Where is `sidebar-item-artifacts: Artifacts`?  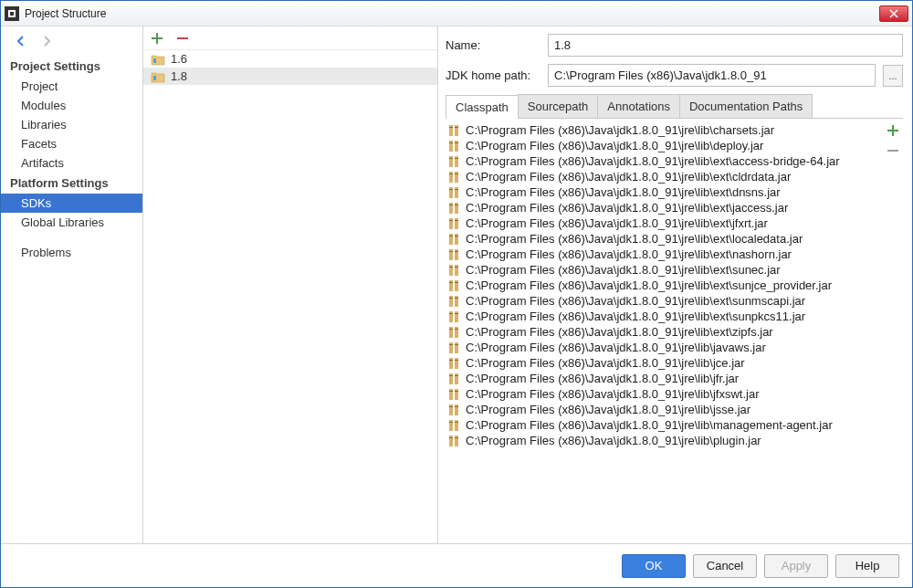
sidebar-item-artifacts: Artifacts is located at coordinates (71, 163).